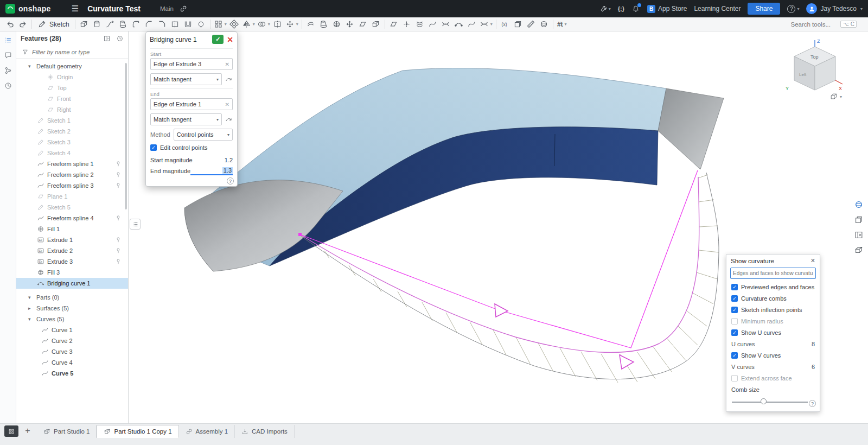  What do you see at coordinates (67, 431) in the screenshot?
I see `tab-part-studio-1: Part Studio 1` at bounding box center [67, 431].